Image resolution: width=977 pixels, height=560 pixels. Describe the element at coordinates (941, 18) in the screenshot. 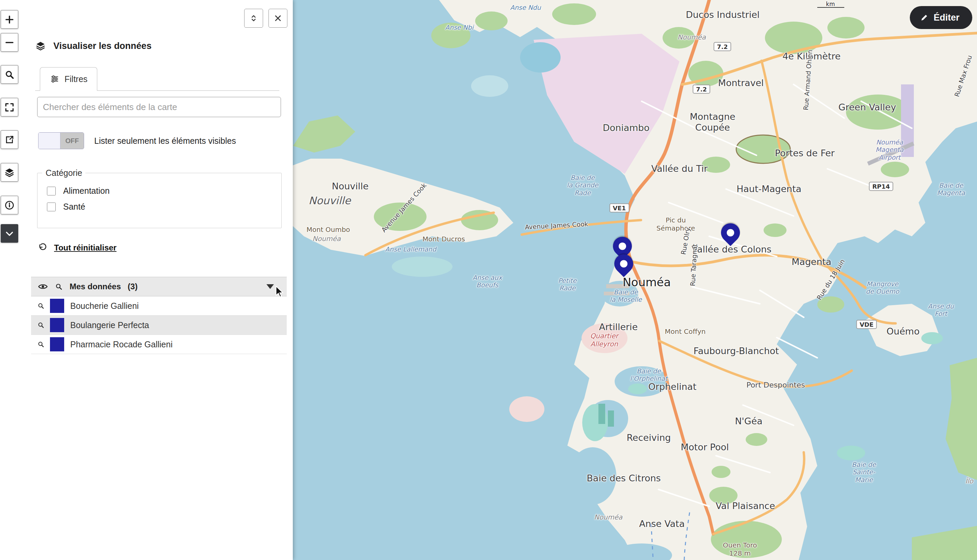

I see `edit-button: Éditer` at that location.